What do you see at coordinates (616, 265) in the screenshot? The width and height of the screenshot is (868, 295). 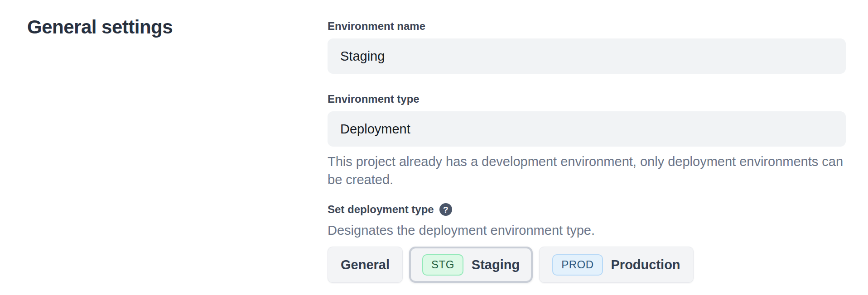 I see `deployment-type-option-production: PROD Production` at bounding box center [616, 265].